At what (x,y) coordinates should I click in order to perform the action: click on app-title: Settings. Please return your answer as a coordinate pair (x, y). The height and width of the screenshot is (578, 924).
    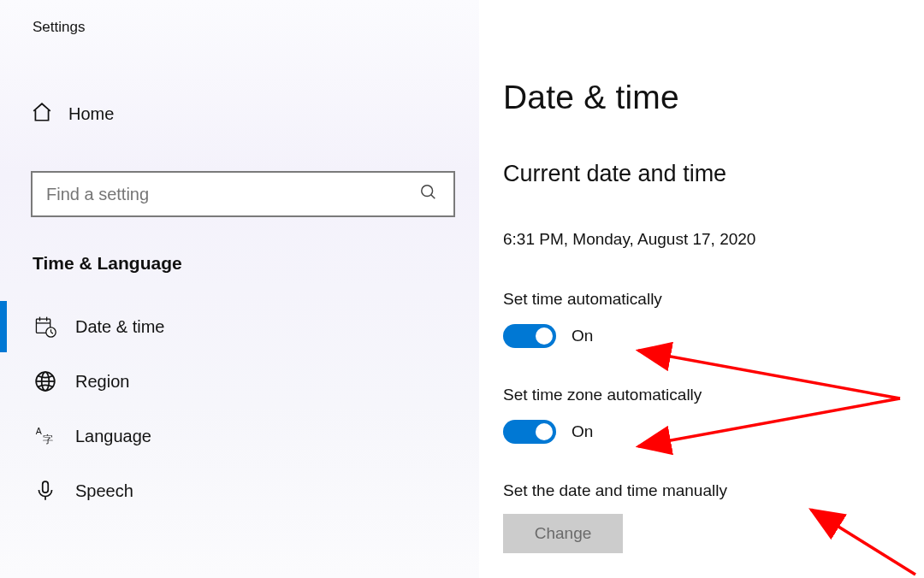
    Looking at the image, I should click on (244, 27).